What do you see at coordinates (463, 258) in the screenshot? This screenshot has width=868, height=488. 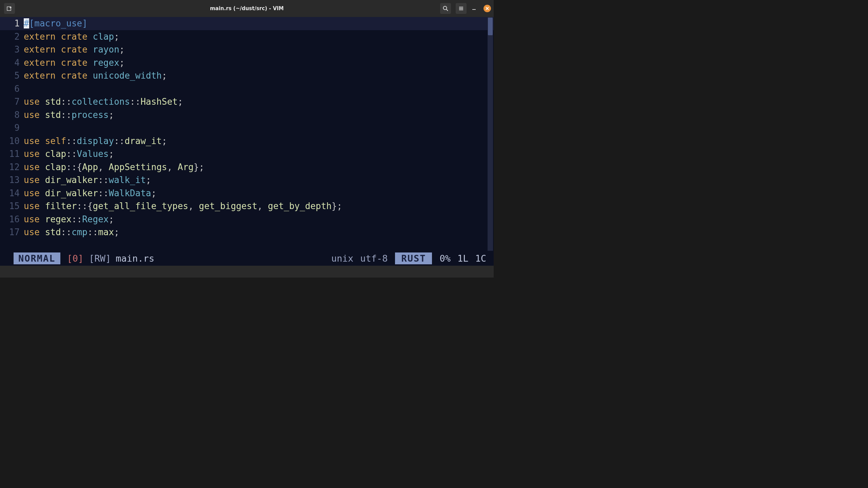 I see `status-line: 1L` at bounding box center [463, 258].